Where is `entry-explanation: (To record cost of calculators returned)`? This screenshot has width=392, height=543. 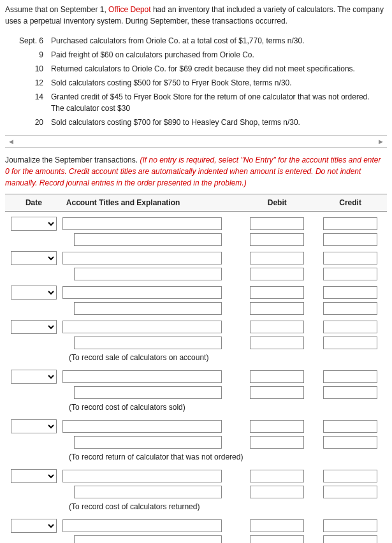 entry-explanation: (To record cost of calculators returned) is located at coordinates (228, 507).